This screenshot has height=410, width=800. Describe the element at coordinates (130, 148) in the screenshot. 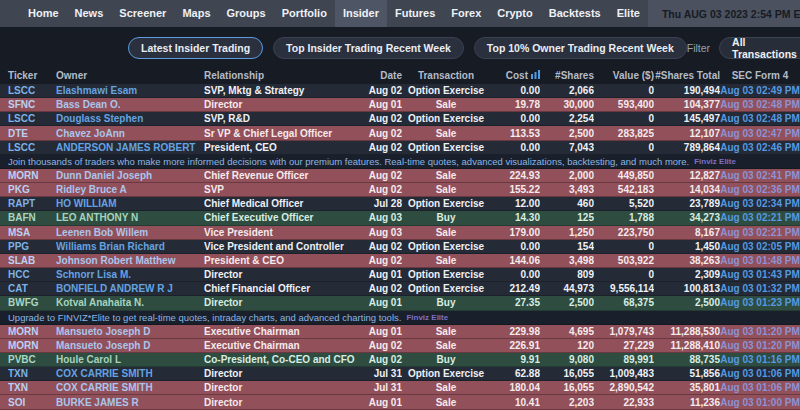

I see `owner-link: ANDERSON JAMES ROBERT` at that location.